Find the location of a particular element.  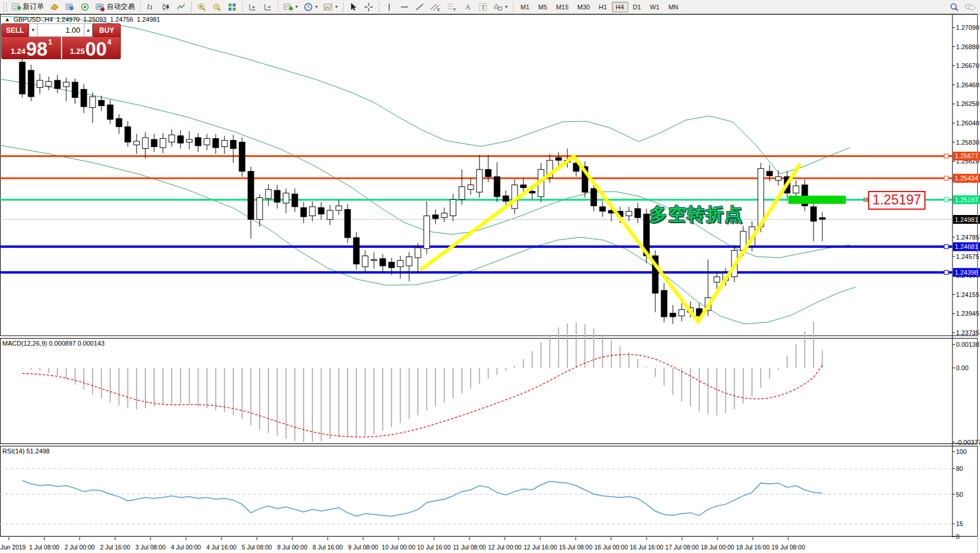

volume-spin-up: ▲ is located at coordinates (88, 30).